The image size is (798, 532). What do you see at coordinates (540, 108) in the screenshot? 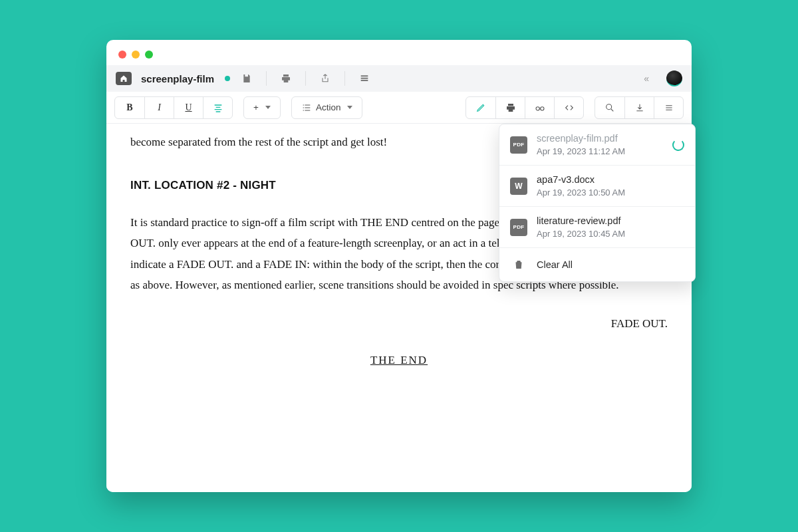
I see `glasses-icon` at bounding box center [540, 108].